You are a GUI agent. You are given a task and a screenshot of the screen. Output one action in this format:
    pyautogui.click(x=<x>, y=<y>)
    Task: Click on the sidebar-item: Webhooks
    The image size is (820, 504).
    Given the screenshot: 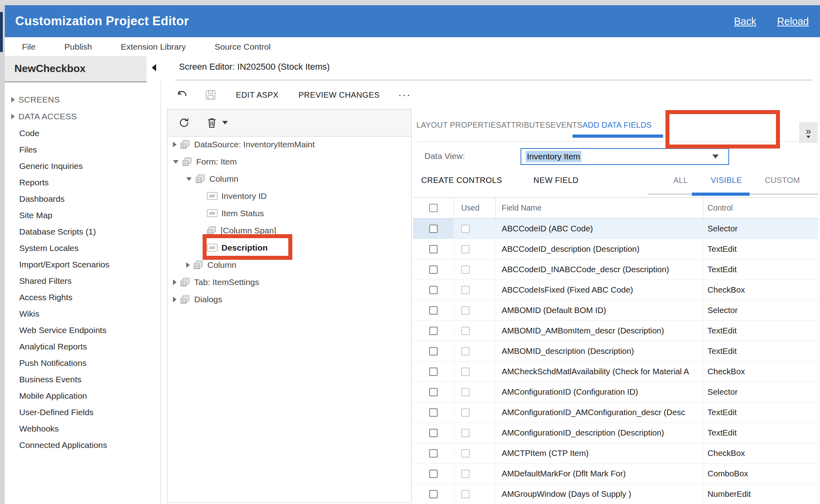 What is the action you would take?
    pyautogui.click(x=82, y=428)
    